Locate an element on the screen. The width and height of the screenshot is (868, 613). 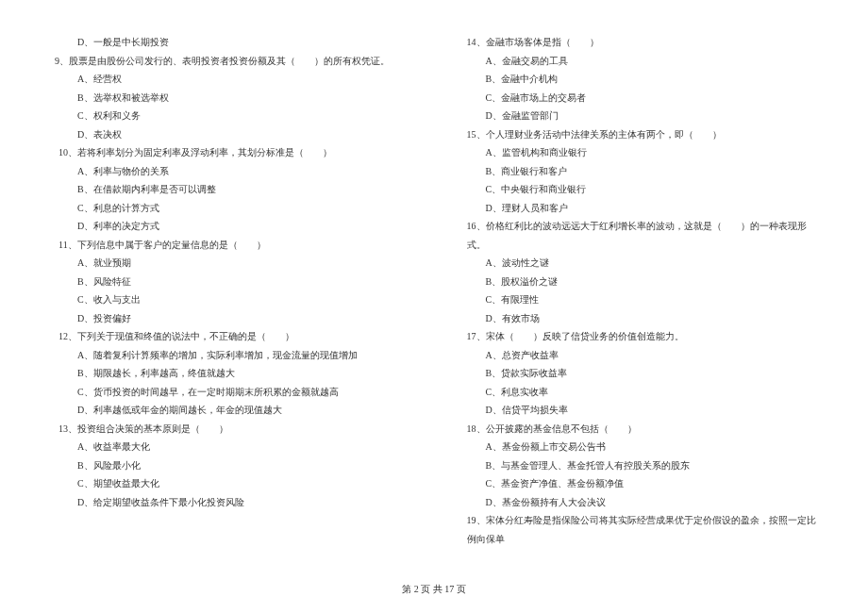
answer-option: C、利息的计算方式 is located at coordinates (230, 208).